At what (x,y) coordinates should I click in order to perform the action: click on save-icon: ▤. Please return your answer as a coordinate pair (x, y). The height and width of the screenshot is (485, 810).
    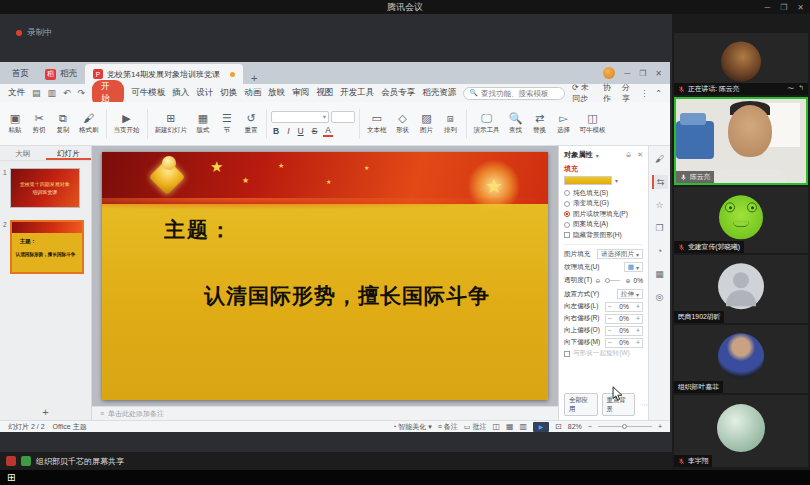
    Looking at the image, I should click on (36, 93).